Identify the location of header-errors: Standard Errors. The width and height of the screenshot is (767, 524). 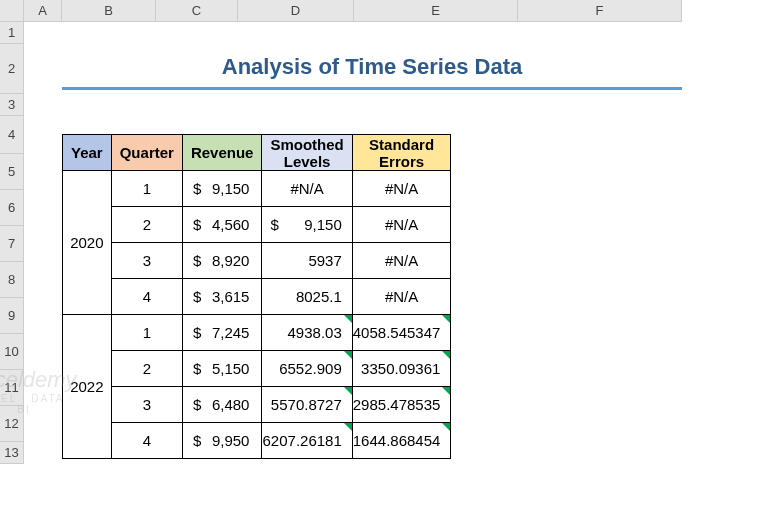
(402, 153).